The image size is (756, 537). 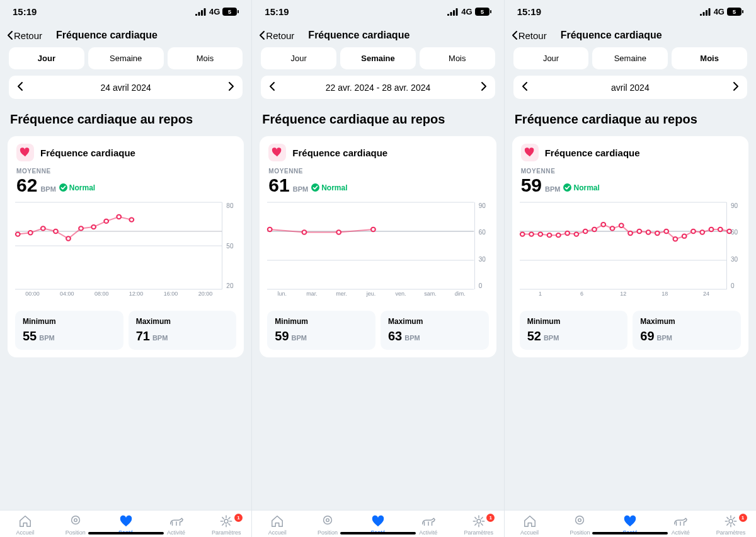 I want to click on nav-label: Position, so click(x=76, y=533).